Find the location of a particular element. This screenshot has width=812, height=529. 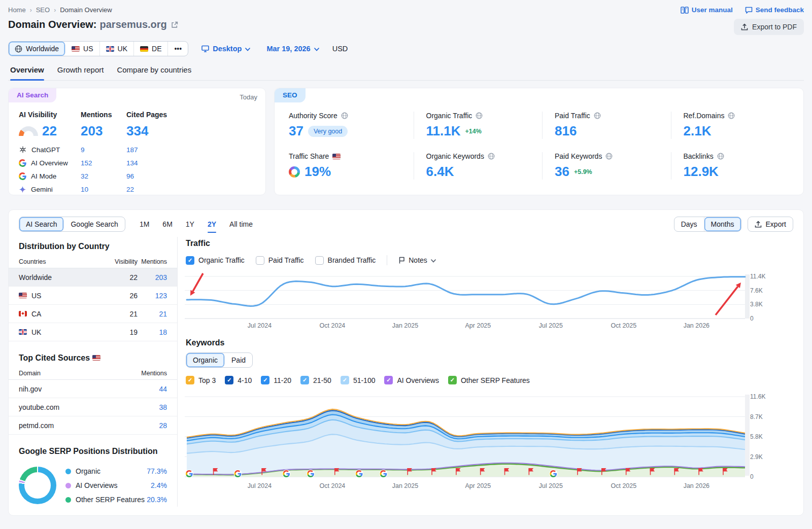

ai-engine-cited: 22 is located at coordinates (191, 189).